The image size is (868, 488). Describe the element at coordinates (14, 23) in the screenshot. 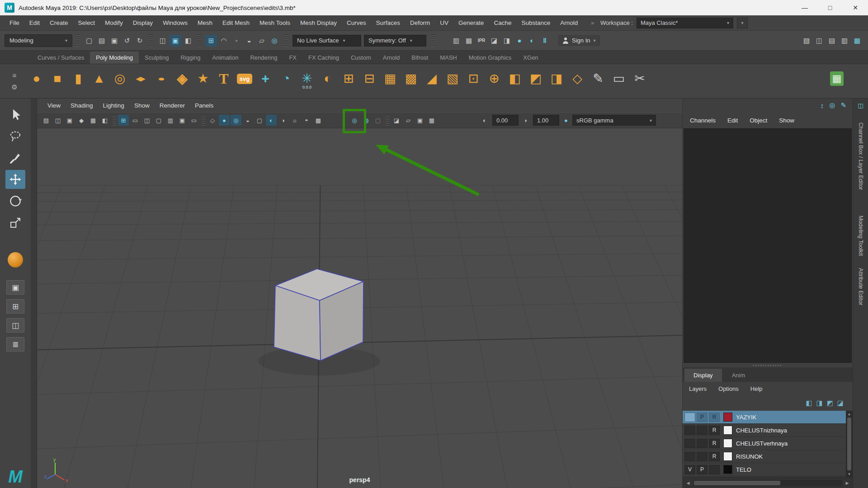

I see `menu-item: File` at that location.